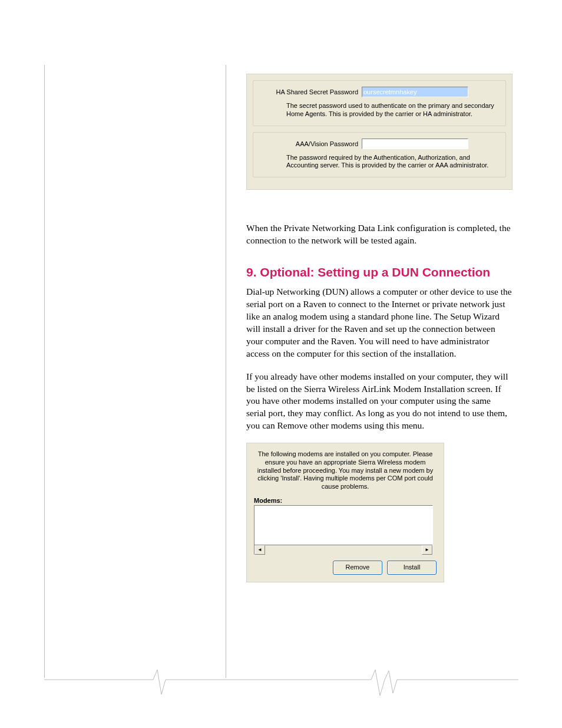 The height and width of the screenshot is (728, 562). What do you see at coordinates (260, 549) in the screenshot?
I see `triangle-left-icon: ◄` at bounding box center [260, 549].